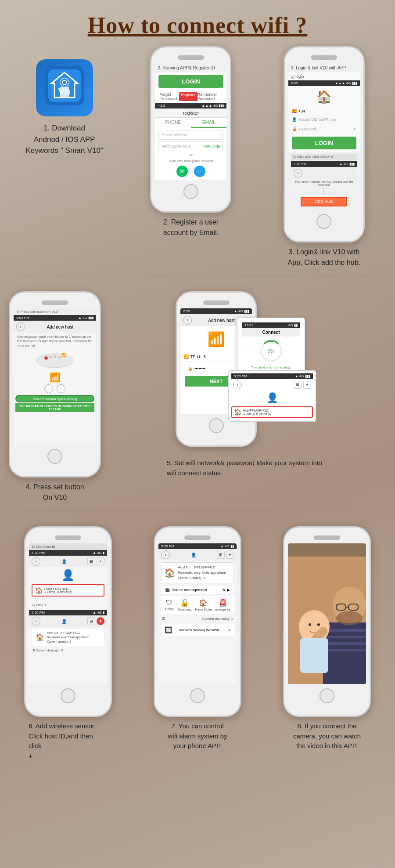  I want to click on app-icon-graphic: Vn, so click(65, 88).